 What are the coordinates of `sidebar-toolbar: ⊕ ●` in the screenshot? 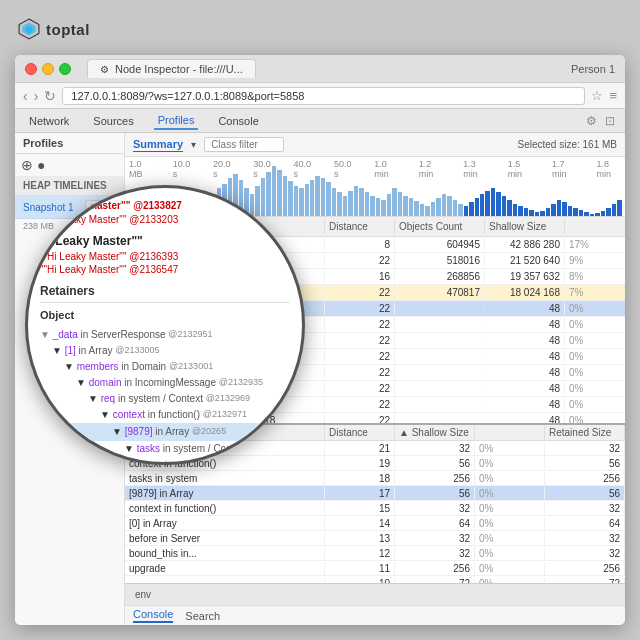 It's located at (70, 165).